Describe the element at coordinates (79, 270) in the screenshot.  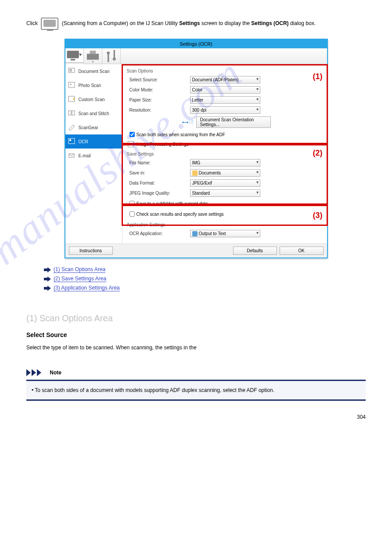
I see `link-scan-options: (1) Scan Options Area` at that location.